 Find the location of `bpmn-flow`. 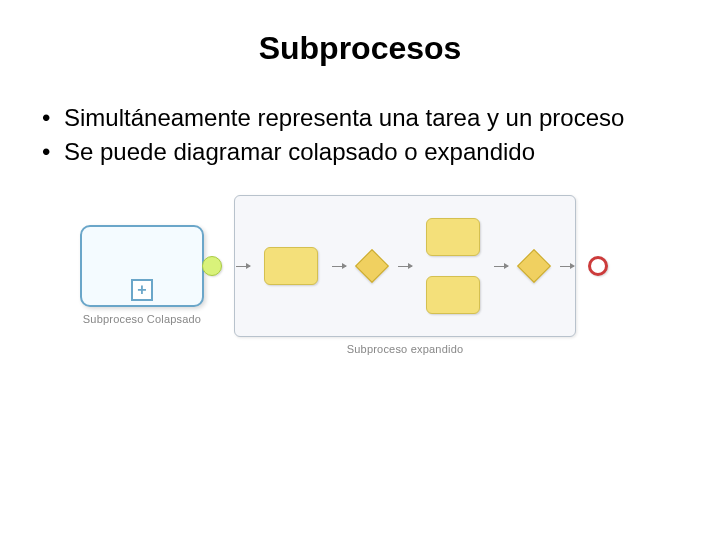

bpmn-flow is located at coordinates (405, 266).